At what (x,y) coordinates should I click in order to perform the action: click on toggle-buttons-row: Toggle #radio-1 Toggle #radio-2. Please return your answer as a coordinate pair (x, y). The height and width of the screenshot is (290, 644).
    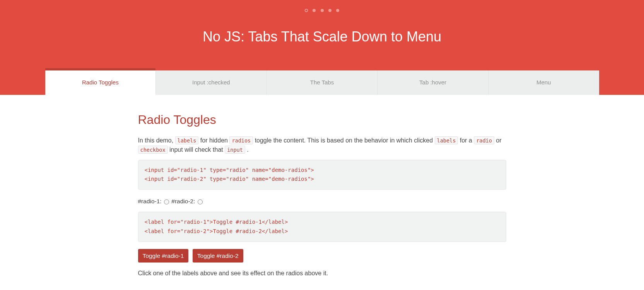
    Looking at the image, I should click on (322, 256).